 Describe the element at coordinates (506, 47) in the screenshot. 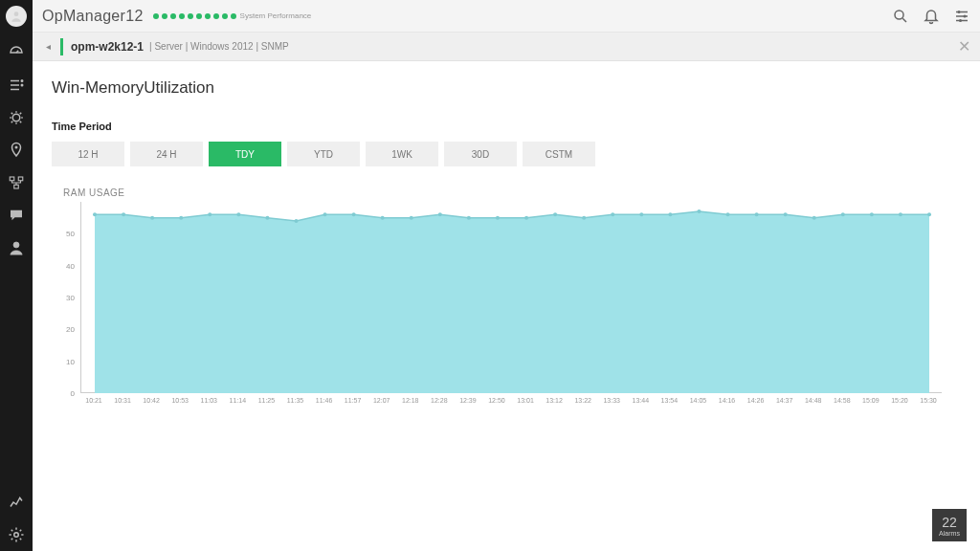

I see `breadcrumb: ◂ opm-w2k12-1 | Server | Windows 2012 | …` at that location.